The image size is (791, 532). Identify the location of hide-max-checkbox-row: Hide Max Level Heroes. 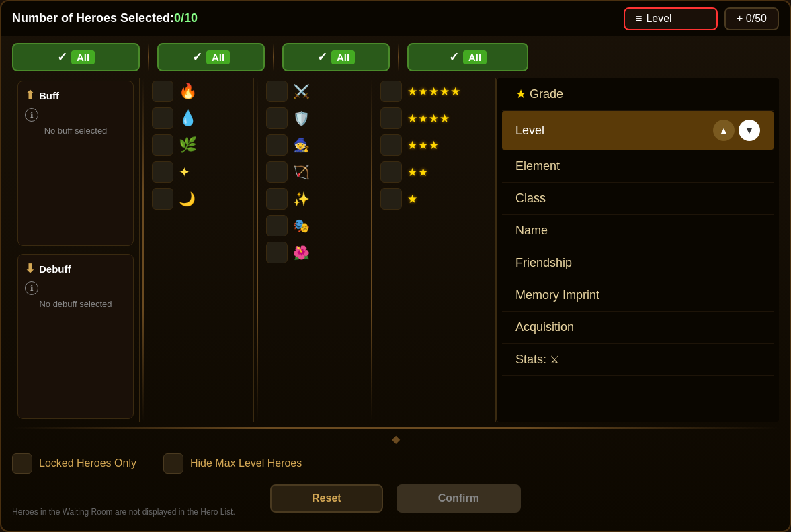
(233, 463).